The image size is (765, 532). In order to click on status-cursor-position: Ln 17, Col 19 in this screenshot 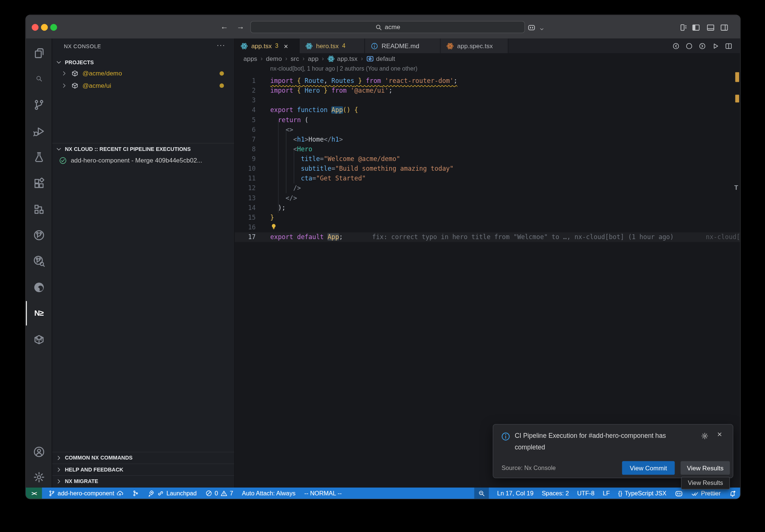, I will do `click(515, 493)`.